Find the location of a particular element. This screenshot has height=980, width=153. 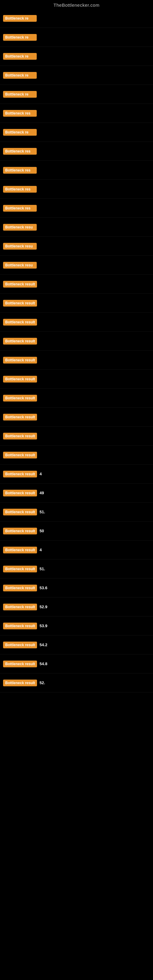

table-row: Bottleneck result54.8 is located at coordinates (76, 664).